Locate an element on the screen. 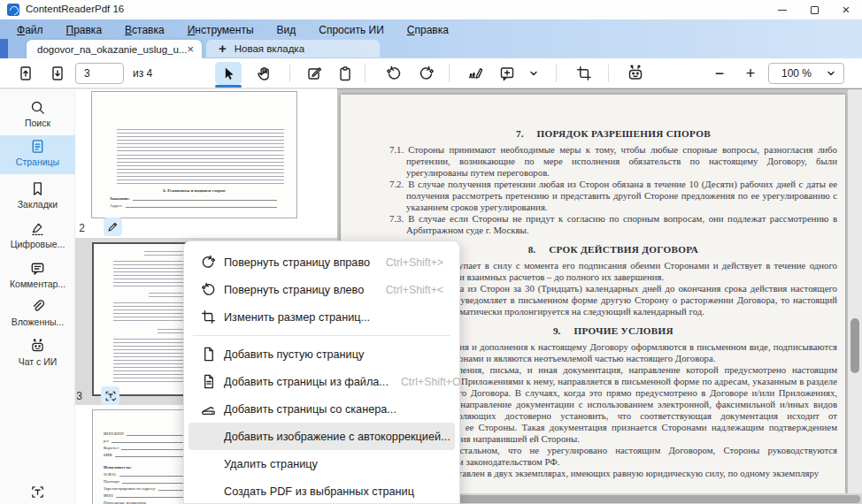  menu-file: Файл is located at coordinates (30, 30).